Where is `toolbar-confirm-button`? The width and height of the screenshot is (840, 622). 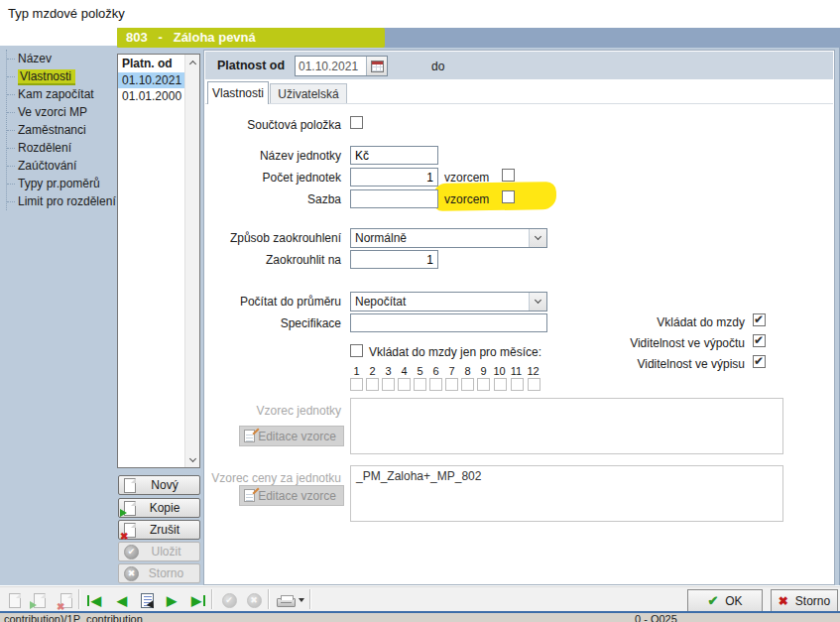 toolbar-confirm-button is located at coordinates (229, 600).